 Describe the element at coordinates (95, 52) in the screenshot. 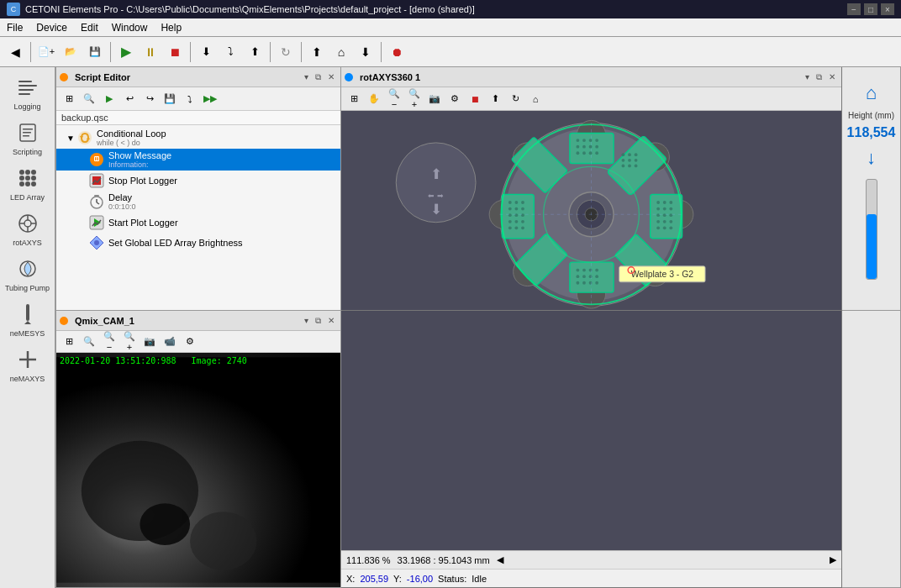

I see `save-script-button: 💾` at that location.